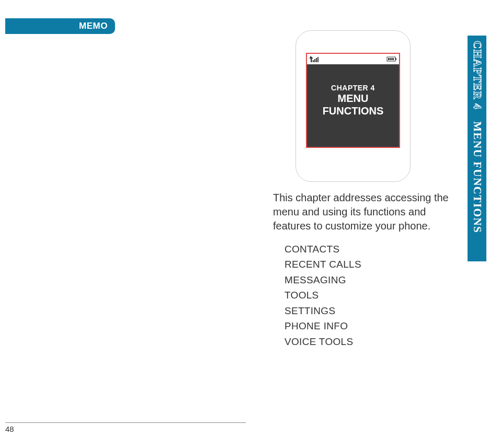 This screenshot has height=448, width=501. I want to click on battery-icon, so click(392, 59).